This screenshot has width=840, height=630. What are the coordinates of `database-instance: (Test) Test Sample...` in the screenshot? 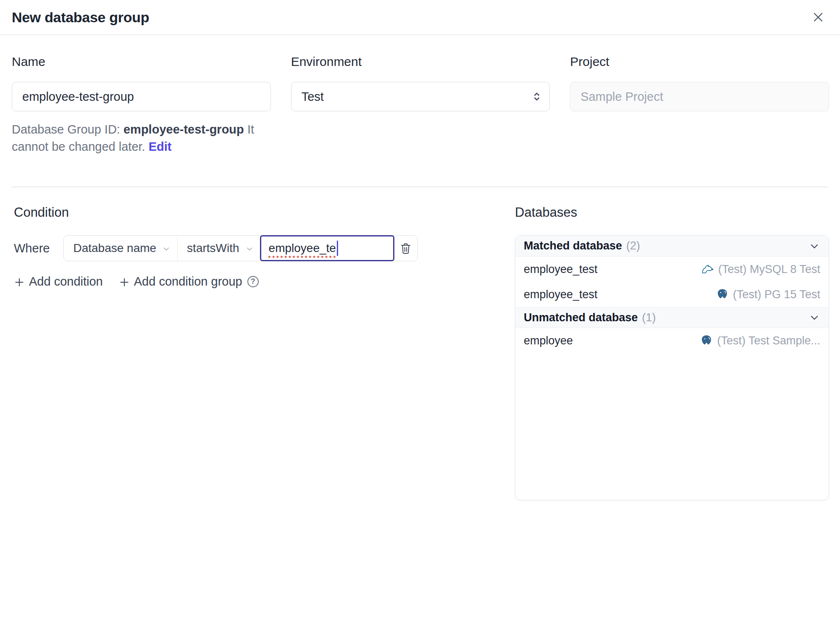 It's located at (760, 341).